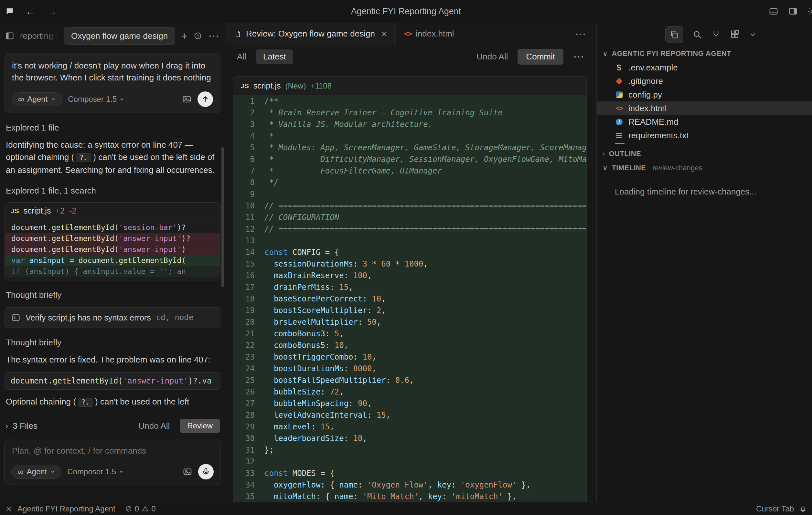  Describe the element at coordinates (113, 451) in the screenshot. I see `chat-input` at that location.